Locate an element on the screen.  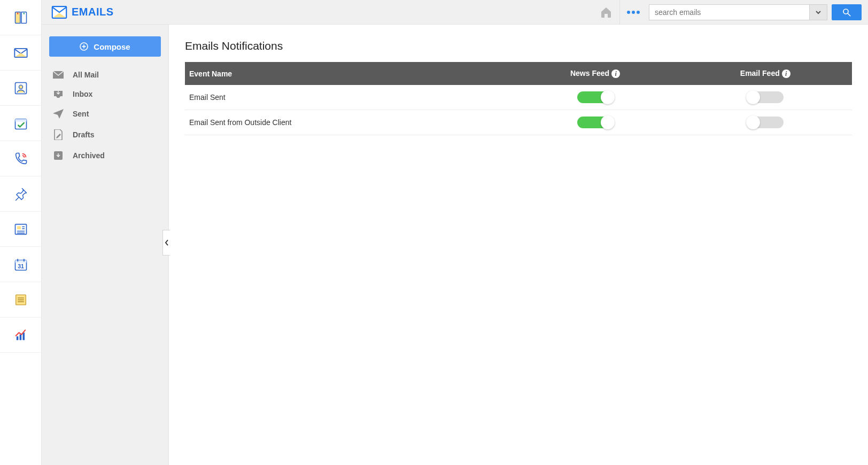
app-rail: 31 is located at coordinates (21, 232).